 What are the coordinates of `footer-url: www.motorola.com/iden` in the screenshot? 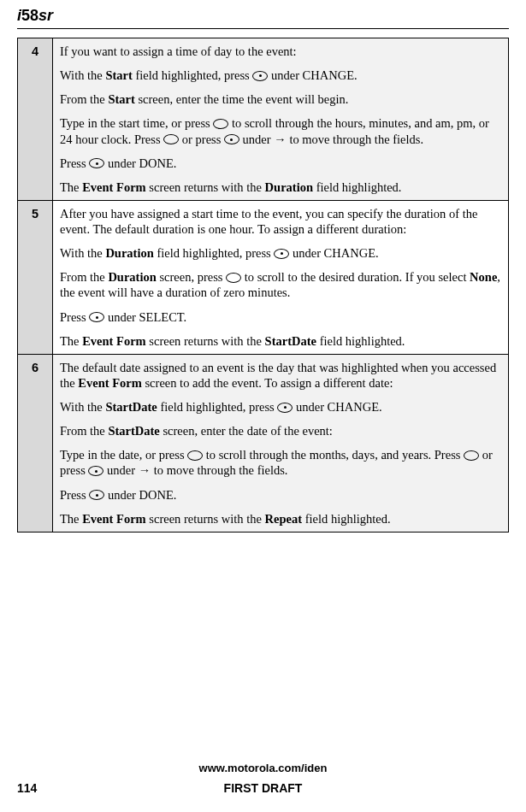 It's located at (263, 768).